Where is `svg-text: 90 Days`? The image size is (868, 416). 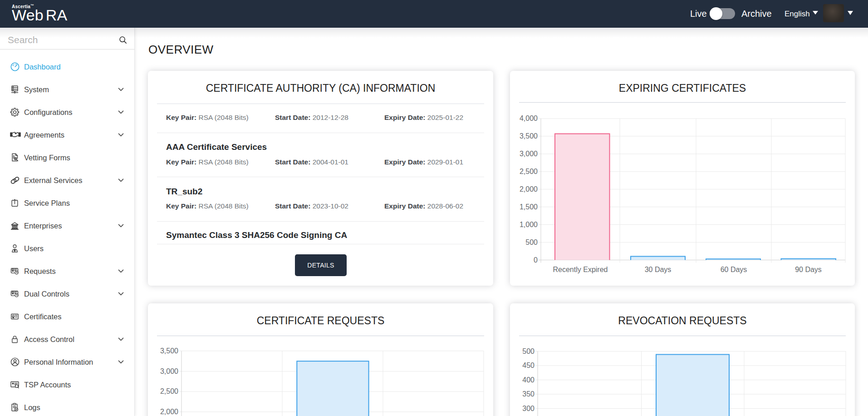 svg-text: 90 Days is located at coordinates (809, 270).